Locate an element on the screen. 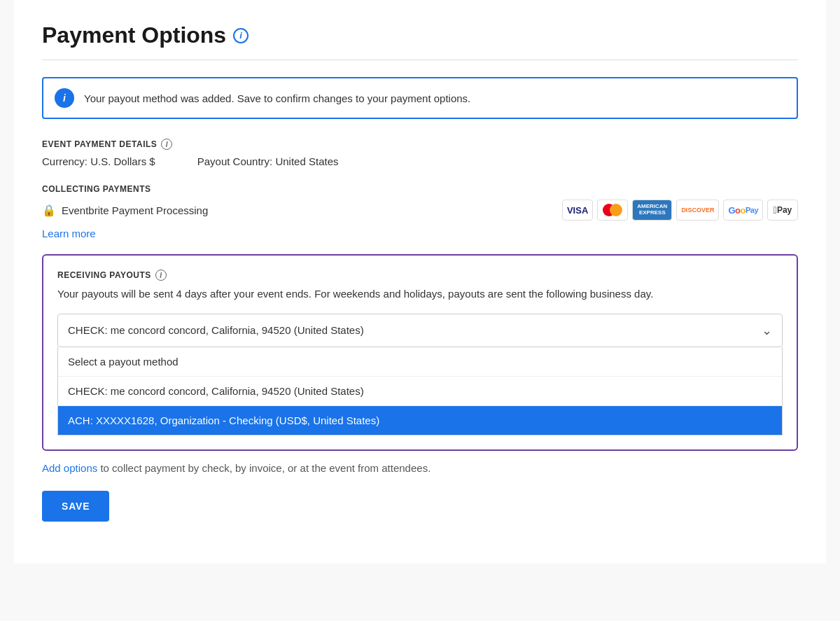 The width and height of the screenshot is (840, 621). payouts-description: Your payouts will be sent 4 days after y… is located at coordinates (420, 294).